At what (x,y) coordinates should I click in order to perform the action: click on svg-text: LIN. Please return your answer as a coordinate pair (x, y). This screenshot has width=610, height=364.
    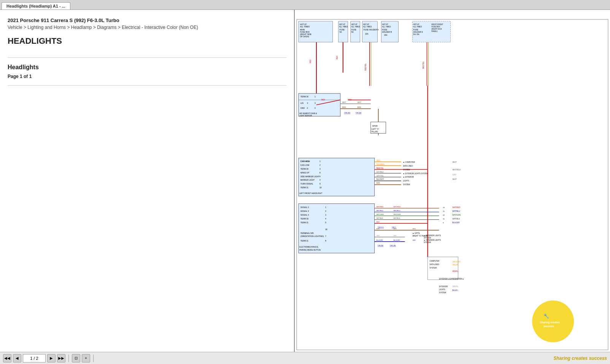
    Looking at the image, I should click on (302, 103).